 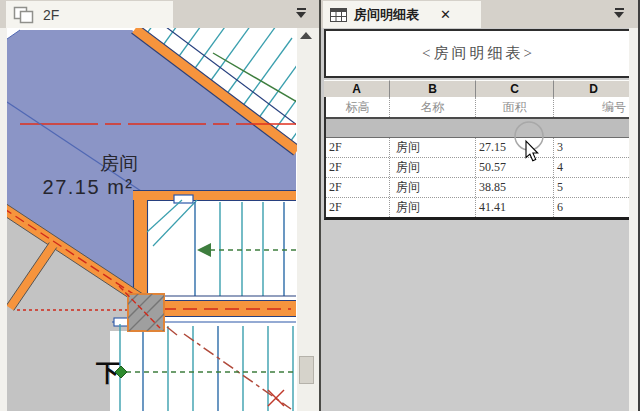 I want to click on cell-number: 3, so click(x=592, y=148).